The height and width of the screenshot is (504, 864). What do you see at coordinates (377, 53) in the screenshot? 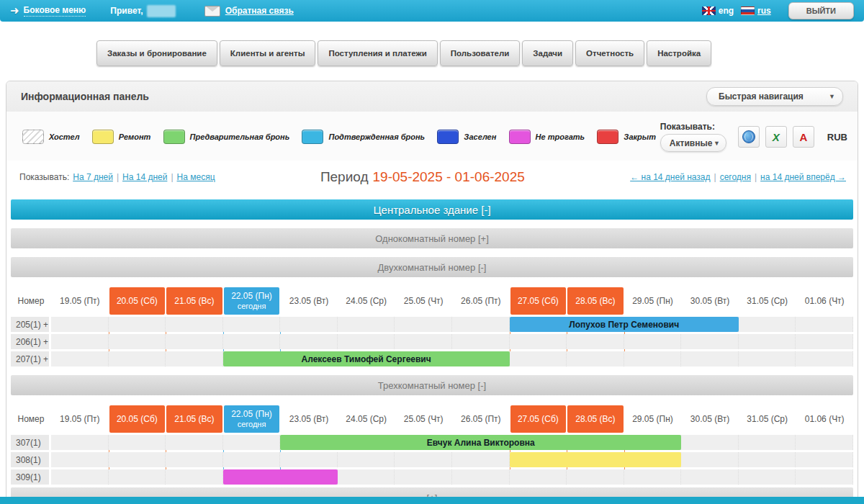
I see `nav-tab-2: Поступления и платежи` at bounding box center [377, 53].